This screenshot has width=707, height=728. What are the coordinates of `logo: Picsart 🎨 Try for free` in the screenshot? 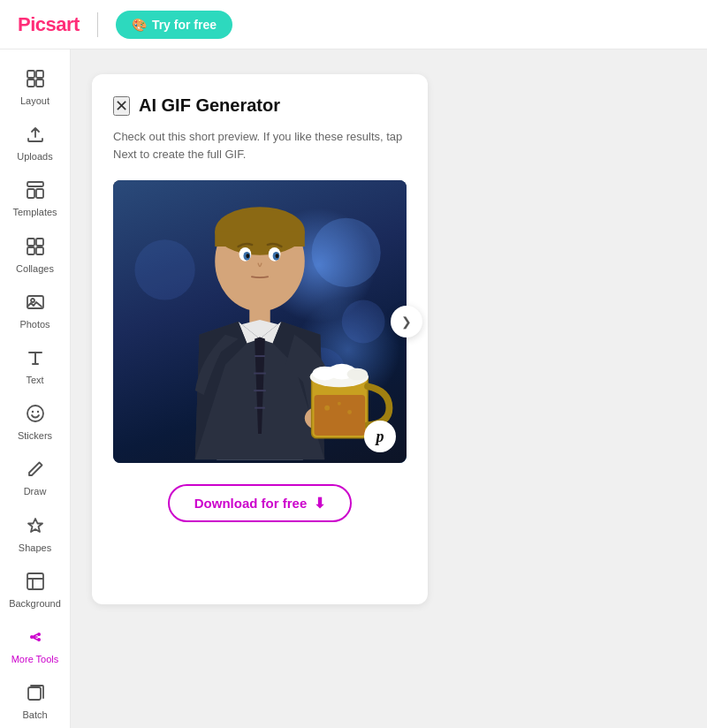 It's located at (125, 25).